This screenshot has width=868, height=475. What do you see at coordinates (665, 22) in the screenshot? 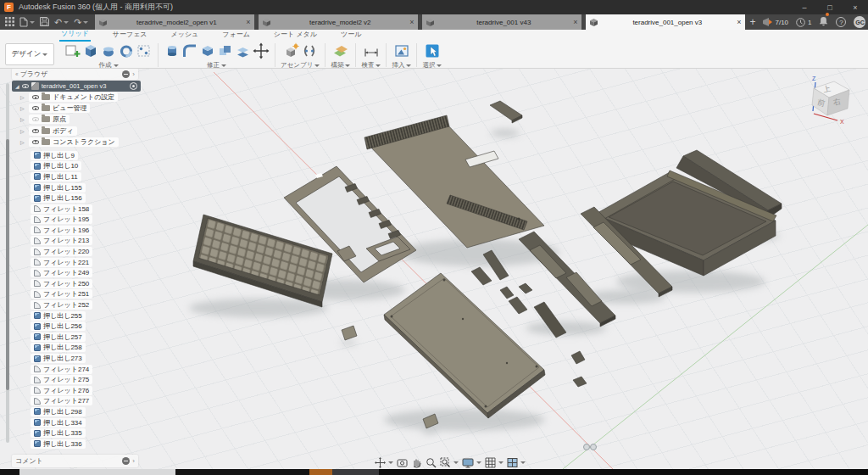
I see `document-tab: teradrive_001_open v3 ×` at bounding box center [665, 22].